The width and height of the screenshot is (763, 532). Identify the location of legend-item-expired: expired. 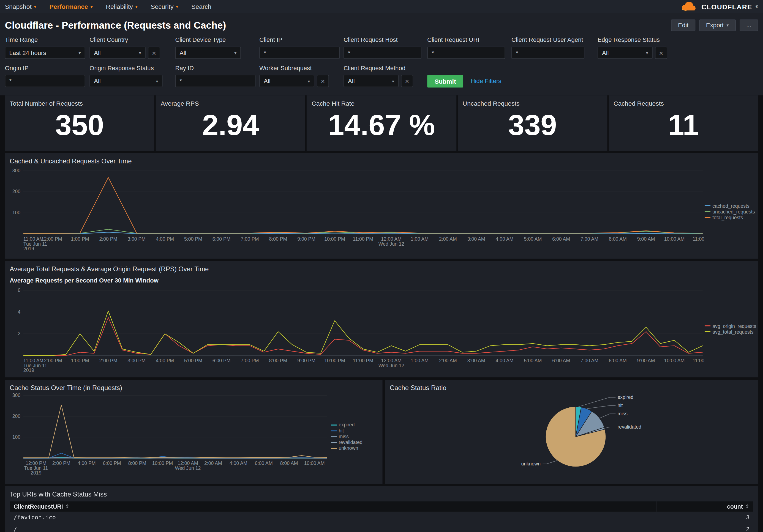
(354, 425).